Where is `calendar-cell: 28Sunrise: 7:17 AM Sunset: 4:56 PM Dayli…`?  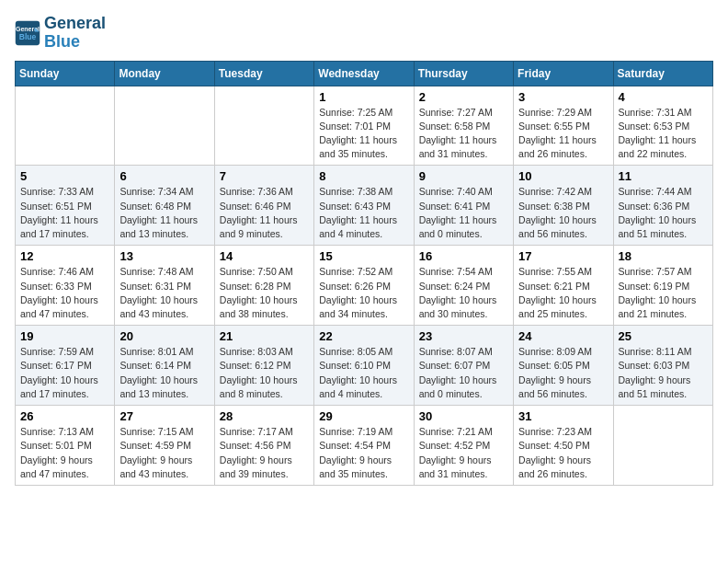
calendar-cell: 28Sunrise: 7:17 AM Sunset: 4:56 PM Dayli… is located at coordinates (264, 445).